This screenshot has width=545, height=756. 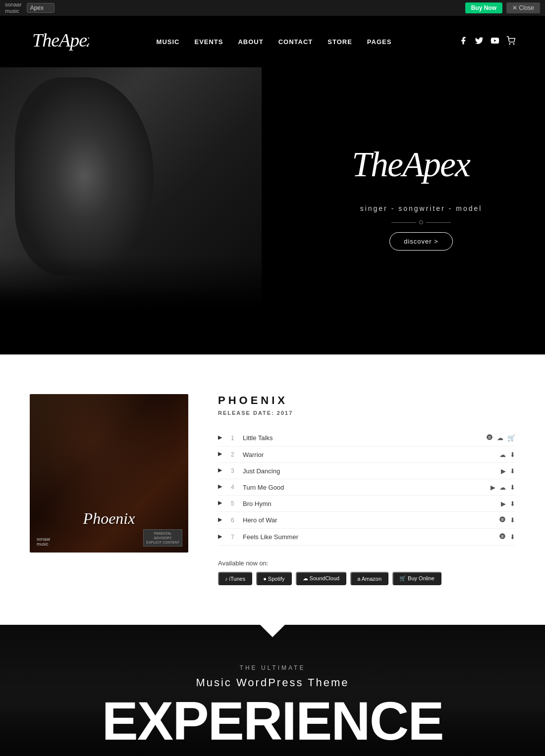 What do you see at coordinates (367, 487) in the screenshot?
I see `table-row: ▶ 4 Turn Me Good ▶ ☁ ⬇` at bounding box center [367, 487].